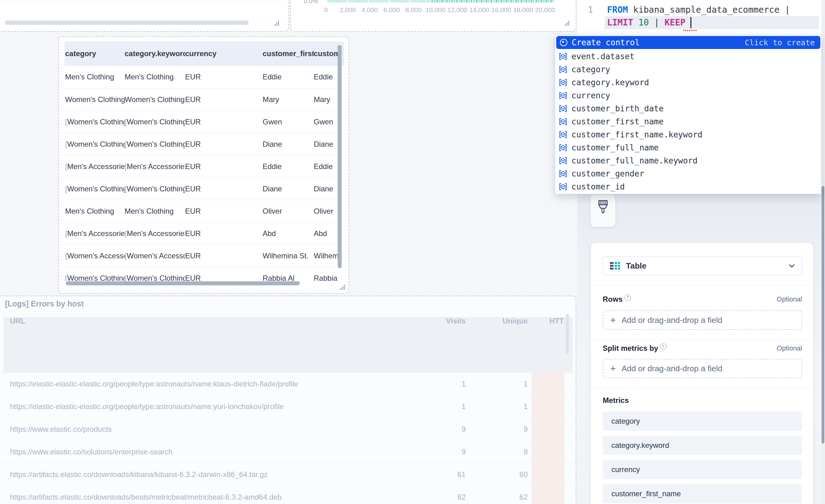 The height and width of the screenshot is (504, 825). What do you see at coordinates (823, 315) in the screenshot?
I see `page-scrollbar-thumb` at bounding box center [823, 315].